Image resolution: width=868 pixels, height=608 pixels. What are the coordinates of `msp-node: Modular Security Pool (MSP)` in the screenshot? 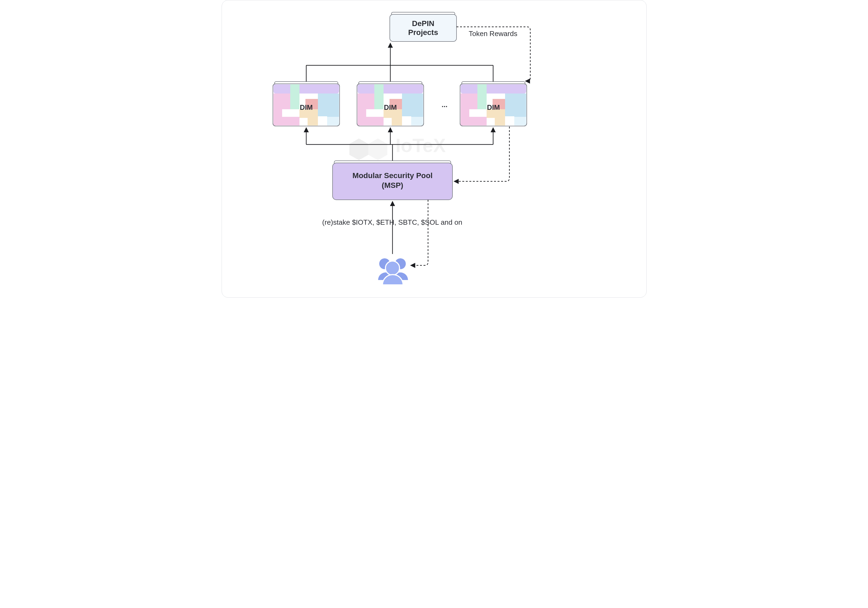 It's located at (392, 180).